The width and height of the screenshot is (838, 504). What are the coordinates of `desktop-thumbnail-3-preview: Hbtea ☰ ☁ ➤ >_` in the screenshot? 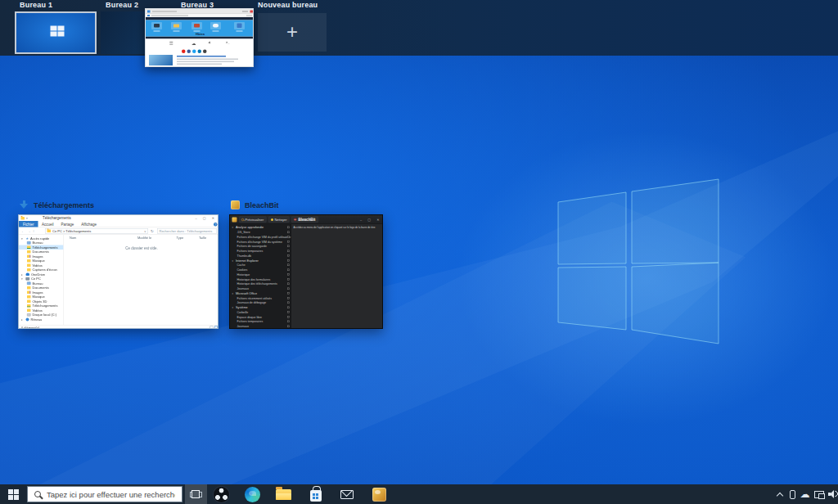 It's located at (200, 38).